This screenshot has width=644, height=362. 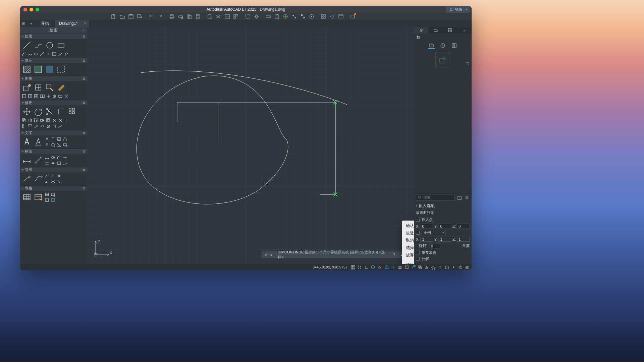 I want to click on redo-icon, so click(x=160, y=17).